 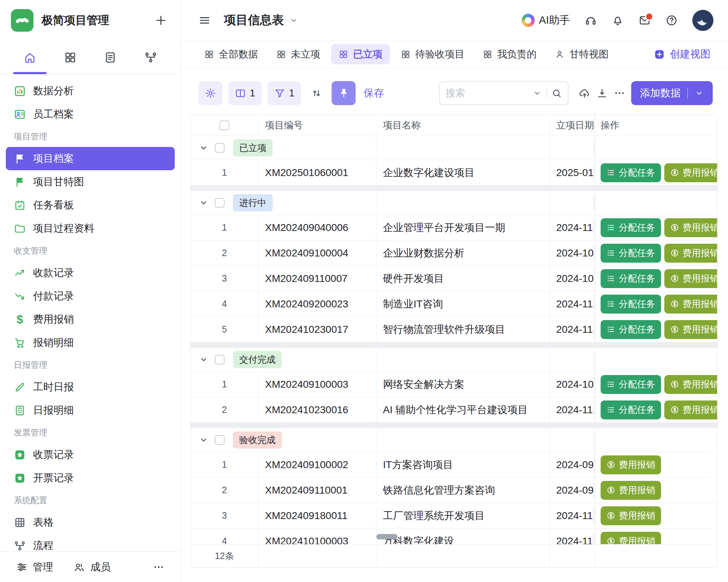 What do you see at coordinates (463, 536) in the screenshot?
I see `project-name-cell: 万科数字化建设` at bounding box center [463, 536].